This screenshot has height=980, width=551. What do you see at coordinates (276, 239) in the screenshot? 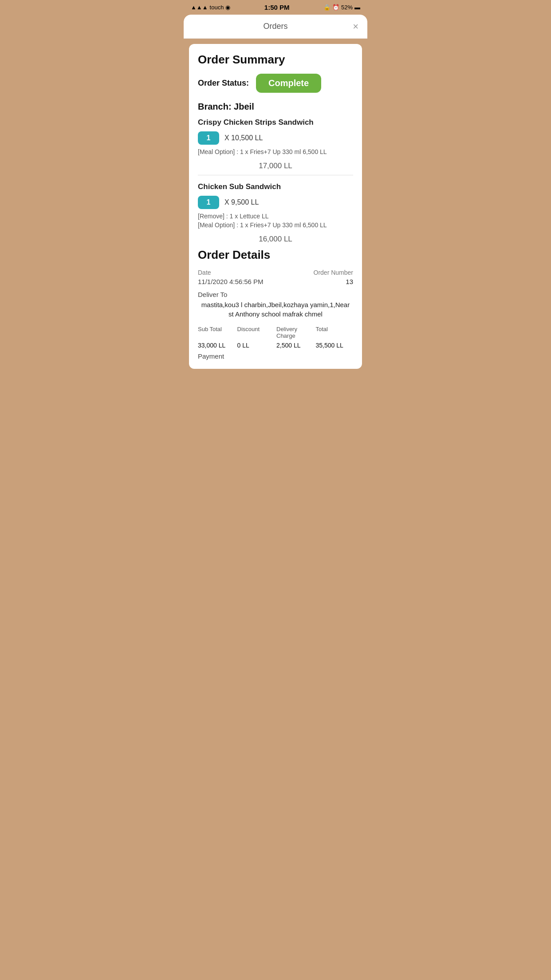
I see `item-2-total: 16,000 LL` at bounding box center [276, 239].